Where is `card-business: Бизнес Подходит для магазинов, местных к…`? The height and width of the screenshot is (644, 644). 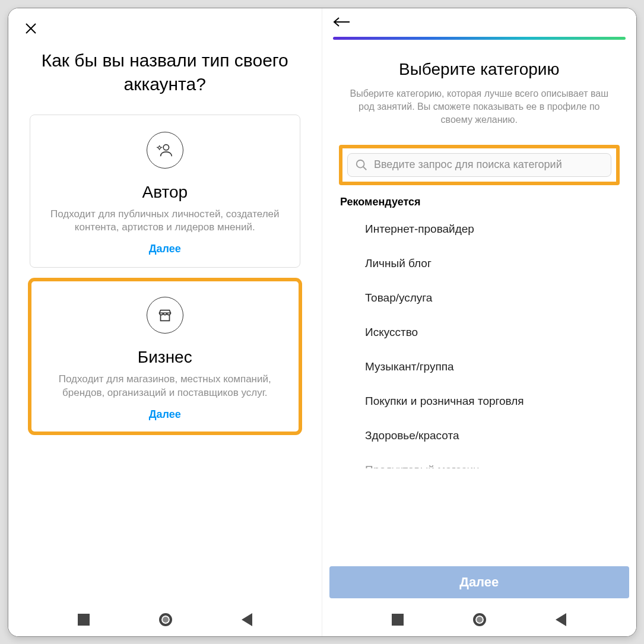 card-business: Бизнес Подходит для магазинов, местных к… is located at coordinates (165, 356).